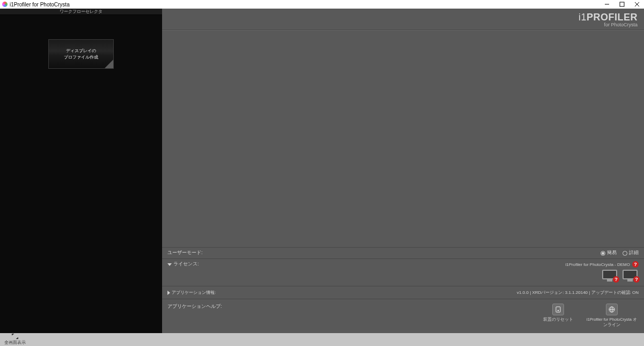 This screenshot has height=346, width=644. Describe the element at coordinates (15, 336) in the screenshot. I see `fullscreen-icon` at that location.